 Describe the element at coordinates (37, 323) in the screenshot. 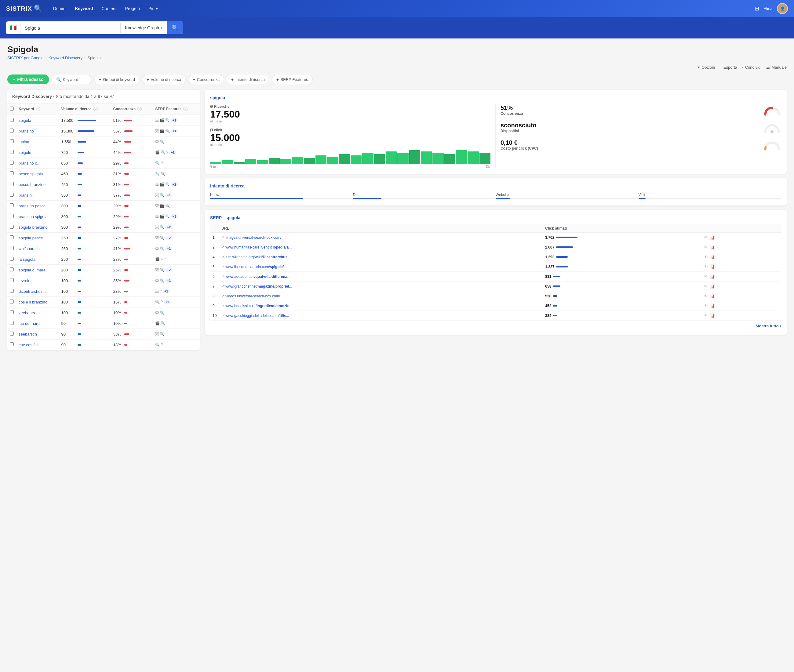

I see `keyword-cell: lup de mare` at that location.